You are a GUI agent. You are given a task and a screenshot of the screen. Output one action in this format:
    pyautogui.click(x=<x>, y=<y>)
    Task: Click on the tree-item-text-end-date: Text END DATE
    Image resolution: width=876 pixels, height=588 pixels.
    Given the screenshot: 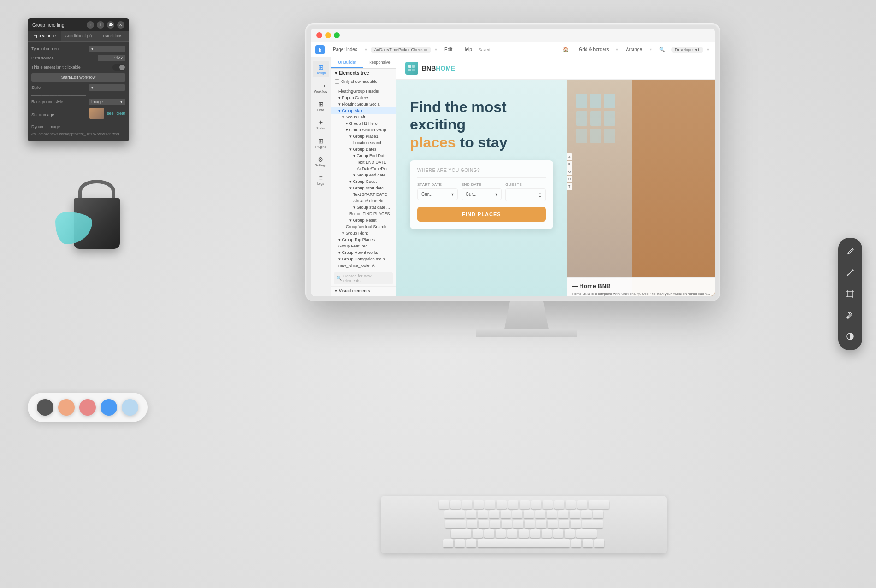 What is the action you would take?
    pyautogui.click(x=363, y=162)
    